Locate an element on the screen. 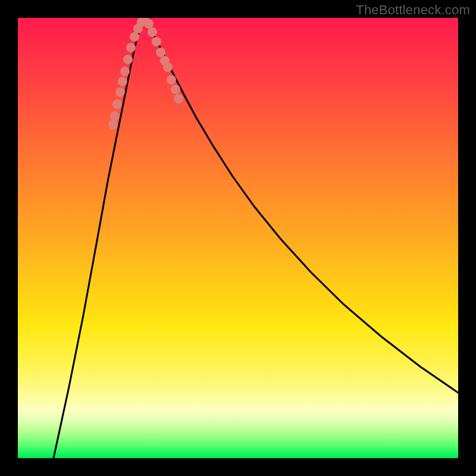 This screenshot has height=476, width=476. marker-group is located at coordinates (146, 74).